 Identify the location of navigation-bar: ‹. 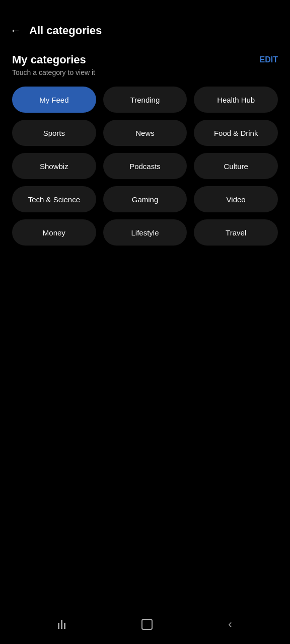
(145, 624).